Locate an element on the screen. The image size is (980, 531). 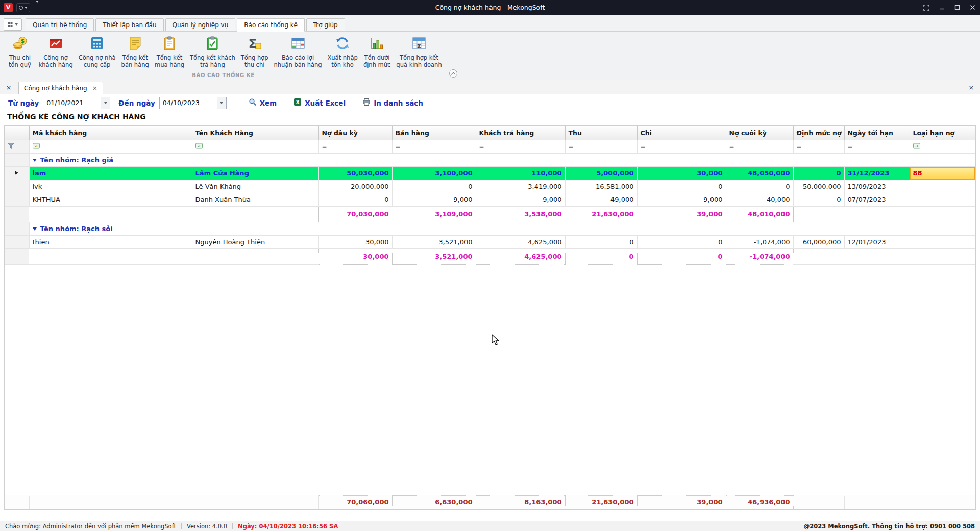
cell: 16,581,000 is located at coordinates (601, 186).